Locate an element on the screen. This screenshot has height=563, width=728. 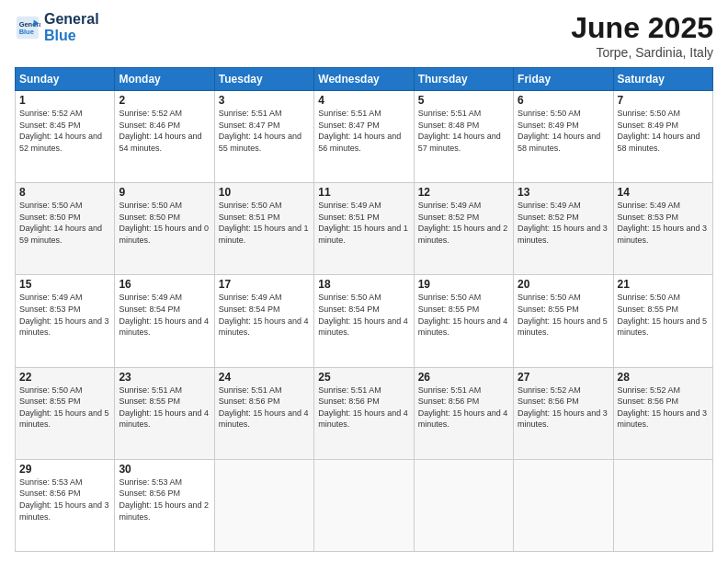
calendar-cell: 10 Sunrise: 5:50 AMSunset: 8:51 PMDaylig… is located at coordinates (264, 229).